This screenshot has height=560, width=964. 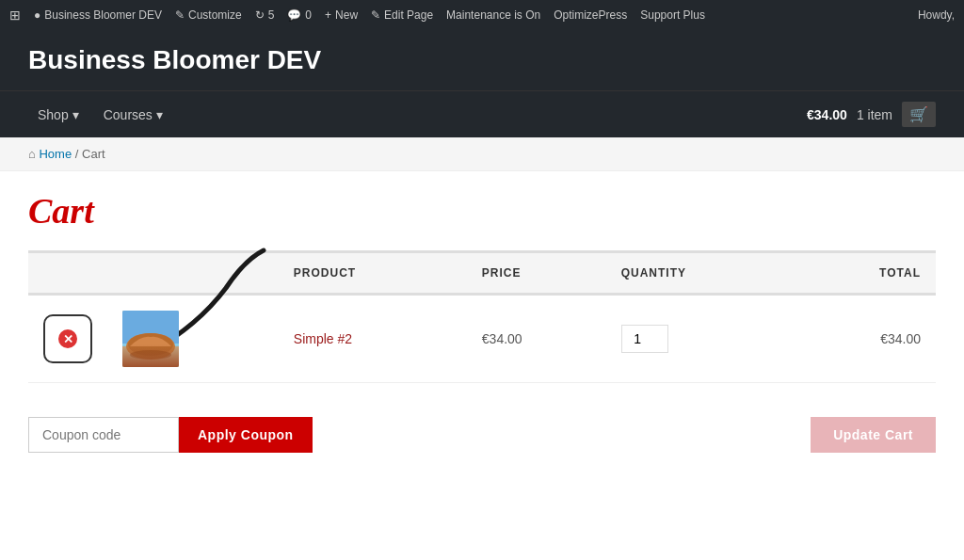 I want to click on remove-cell: ✕, so click(x=68, y=339).